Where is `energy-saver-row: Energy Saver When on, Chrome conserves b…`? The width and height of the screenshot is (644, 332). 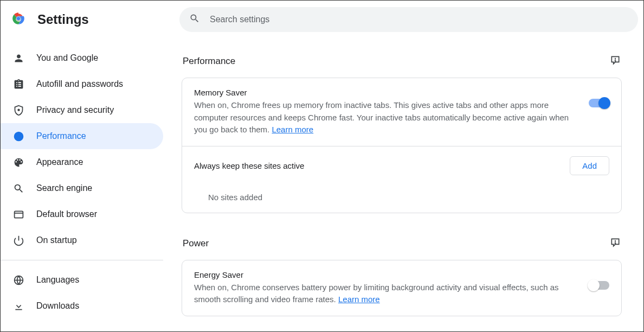 energy-saver-row: Energy Saver When on, Chrome conserves b… is located at coordinates (402, 288).